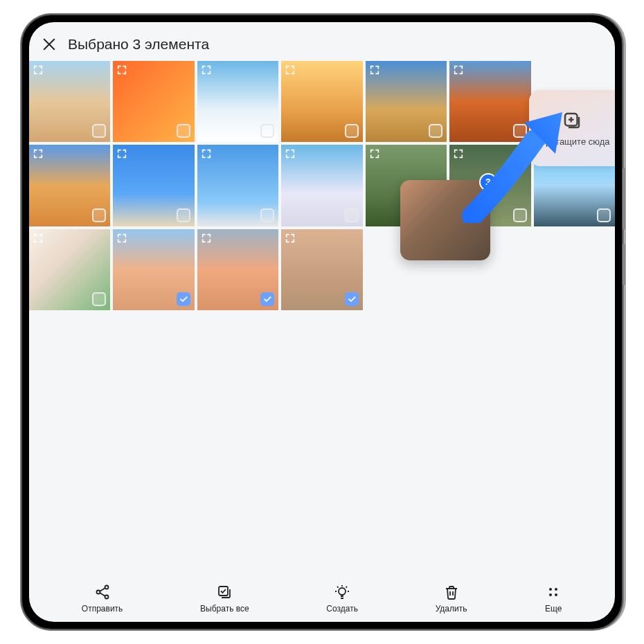 This screenshot has width=644, height=644. I want to click on send-label: Отправить, so click(102, 609).